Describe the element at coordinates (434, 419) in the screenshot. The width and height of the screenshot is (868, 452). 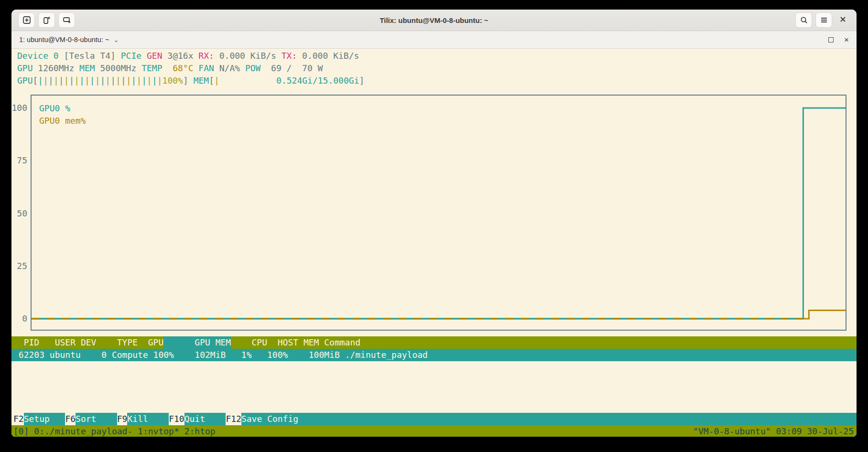
I see `fkey-bar: F2Setup F6Sort F9Kill F10Quit F12Save Co…` at that location.